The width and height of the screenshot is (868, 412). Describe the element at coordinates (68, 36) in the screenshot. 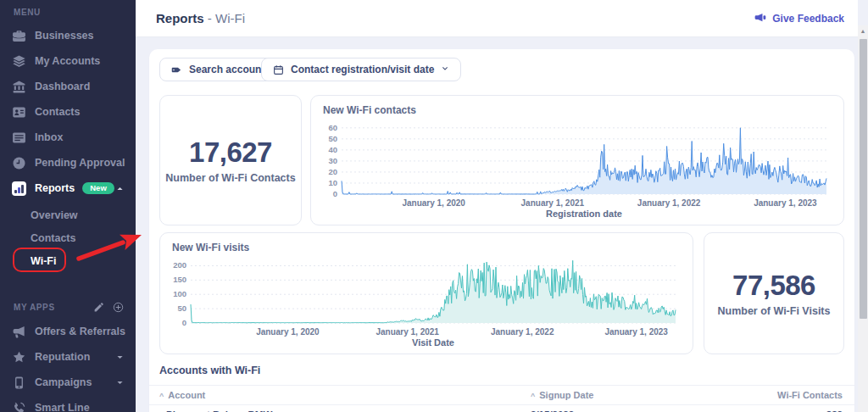

I see `sidebar-item-businesses: Businesses` at that location.